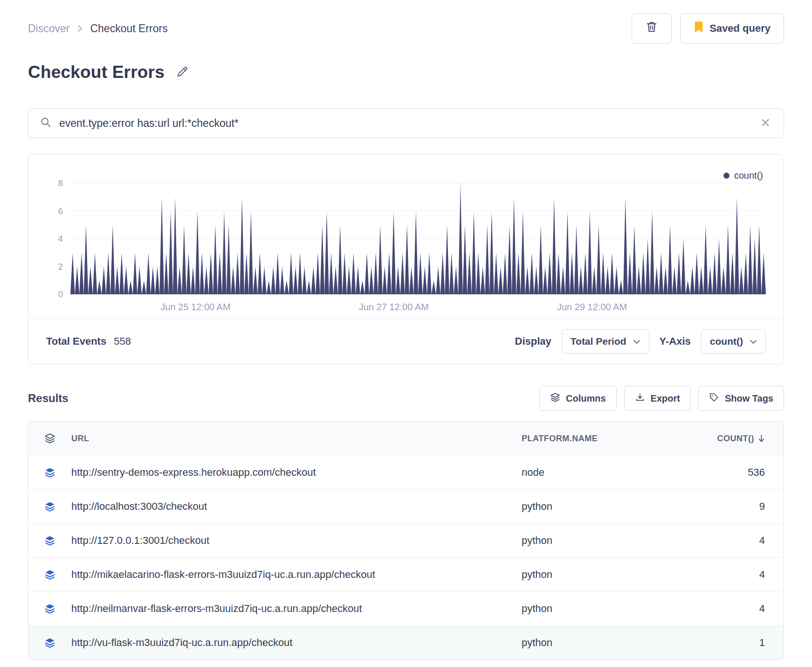  Describe the element at coordinates (406, 398) in the screenshot. I see `results-header: Results Columns Export Show Tags` at that location.